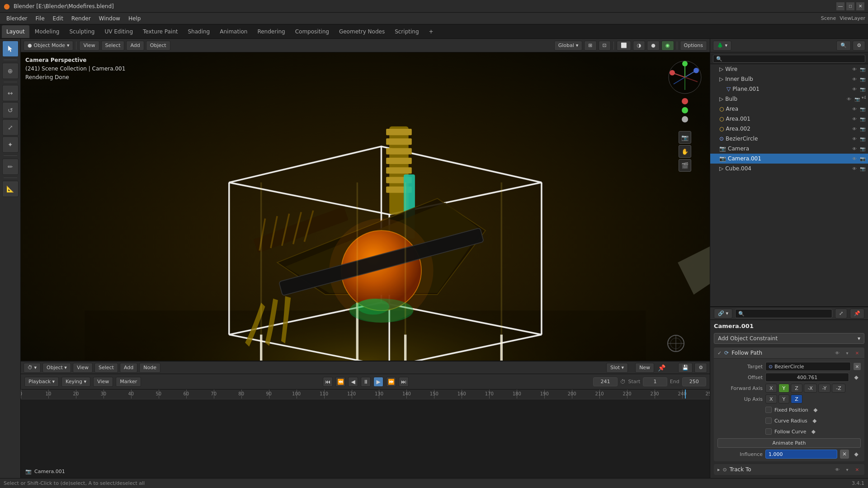 The width and height of the screenshot is (868, 488). What do you see at coordinates (789, 149) in the screenshot?
I see `tree-item-camera: 📷 Camera 👁 📷` at bounding box center [789, 149].